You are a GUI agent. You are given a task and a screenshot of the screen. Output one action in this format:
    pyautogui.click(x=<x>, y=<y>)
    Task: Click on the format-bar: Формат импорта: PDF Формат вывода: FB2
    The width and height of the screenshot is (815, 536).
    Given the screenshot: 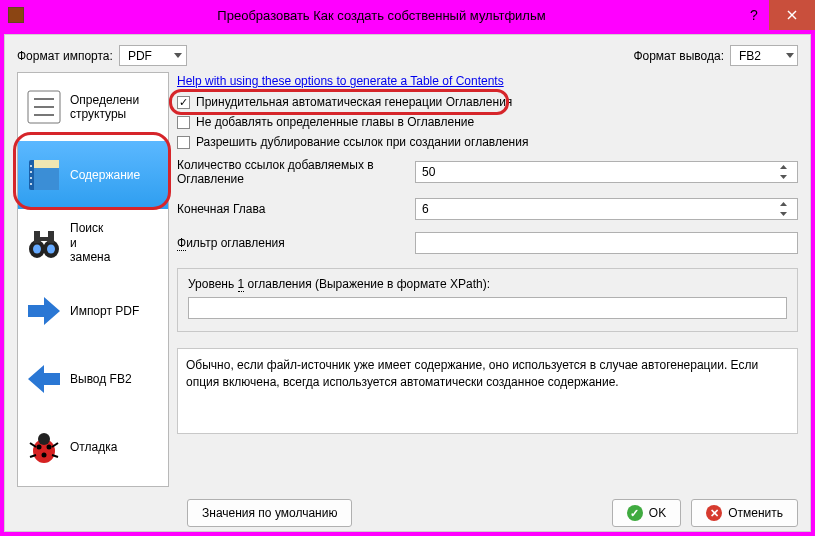 What is the action you would take?
    pyautogui.click(x=408, y=54)
    